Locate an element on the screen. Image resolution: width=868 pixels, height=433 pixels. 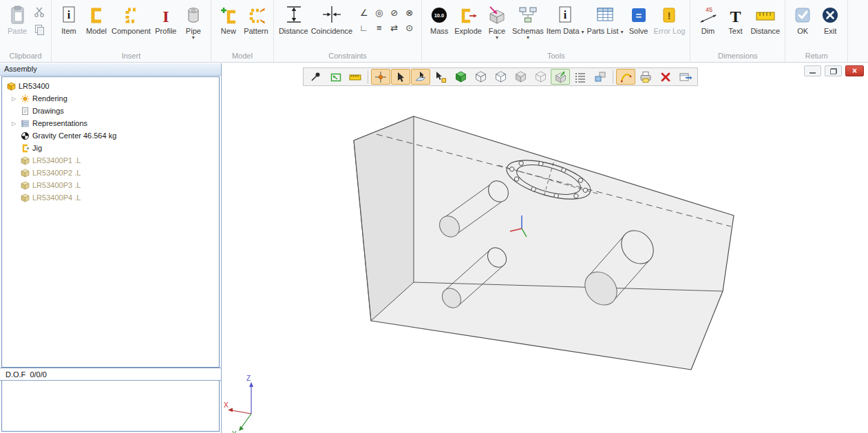
explode-button: Explode is located at coordinates (468, 22).